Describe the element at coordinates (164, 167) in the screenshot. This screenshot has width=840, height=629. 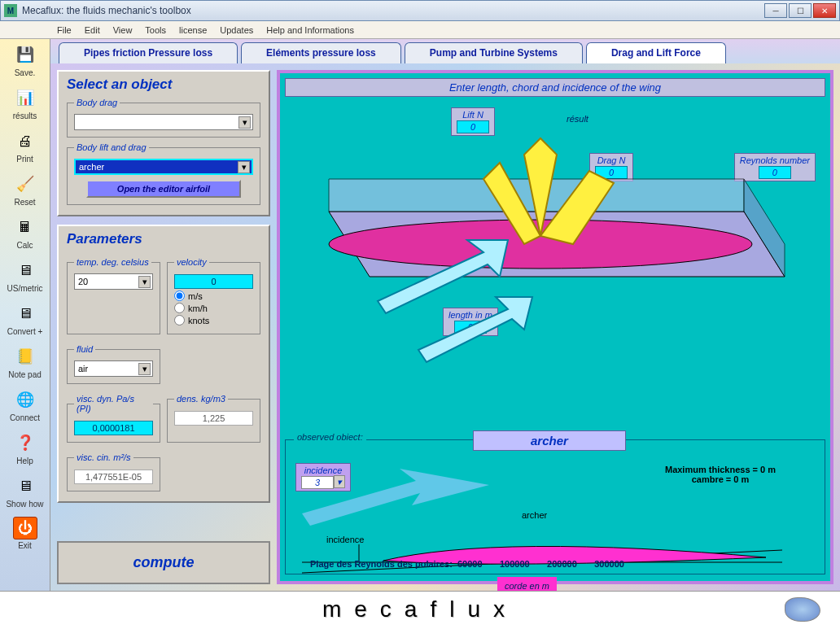
I see `body-lift-combo: archer ▾` at that location.